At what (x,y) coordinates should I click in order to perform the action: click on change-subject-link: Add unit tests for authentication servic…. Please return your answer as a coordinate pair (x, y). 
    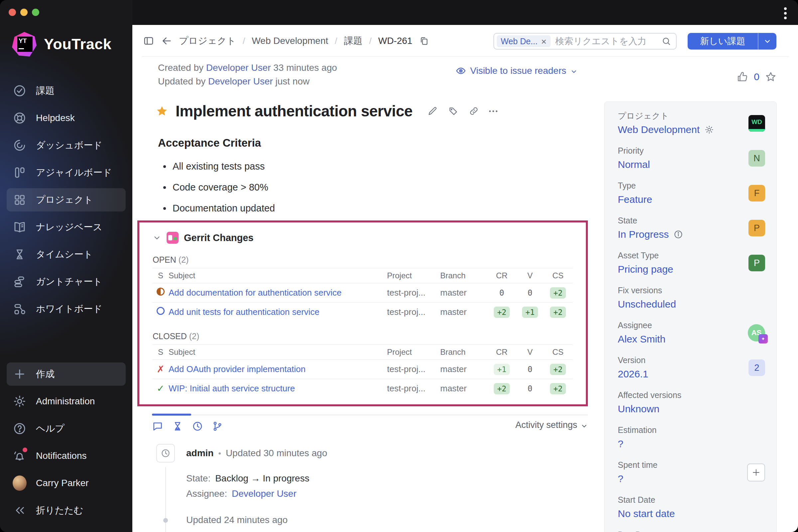
    Looking at the image, I should click on (278, 312).